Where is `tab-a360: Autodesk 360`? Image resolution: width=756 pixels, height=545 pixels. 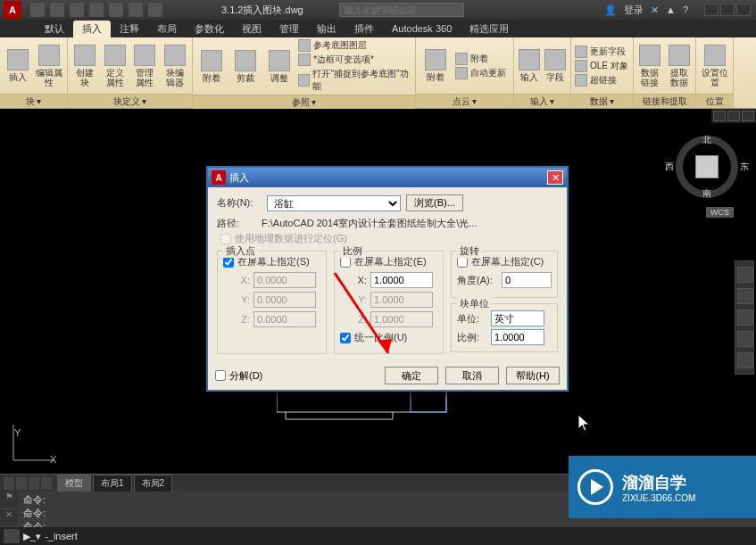 tab-a360: Autodesk 360 is located at coordinates (421, 29).